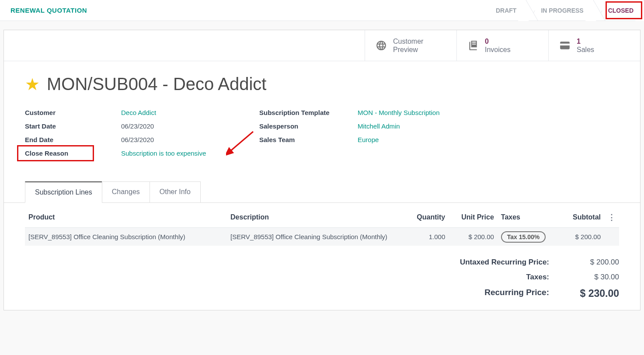 The width and height of the screenshot is (644, 355). What do you see at coordinates (309, 113) in the screenshot?
I see `template-label: Subscription Template` at bounding box center [309, 113].